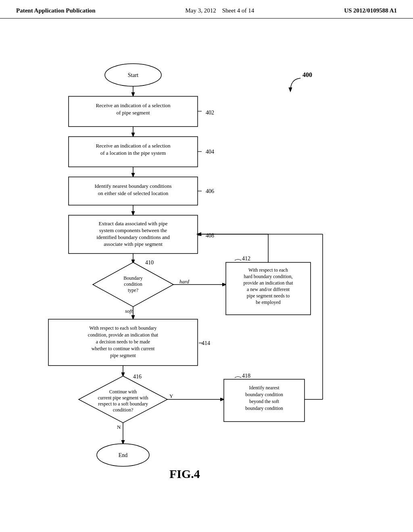  I want to click on svg-text: End, so click(123, 455).